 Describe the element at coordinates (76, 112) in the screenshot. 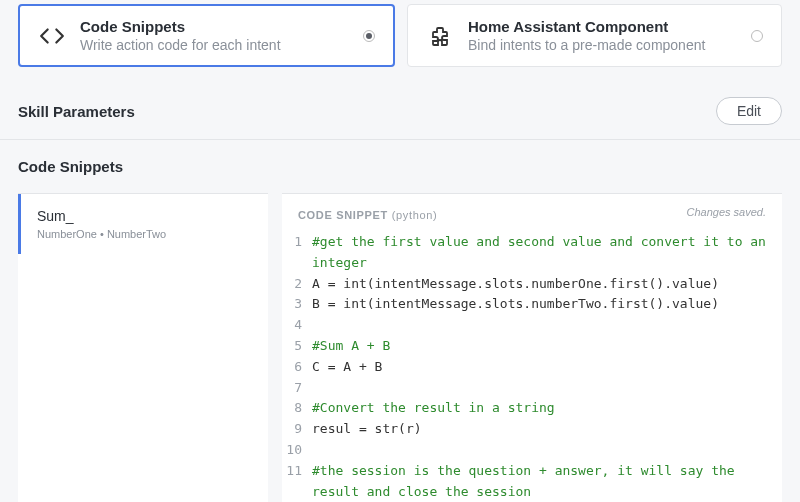

I see `skill-parameters-title: Skill Parameters` at that location.